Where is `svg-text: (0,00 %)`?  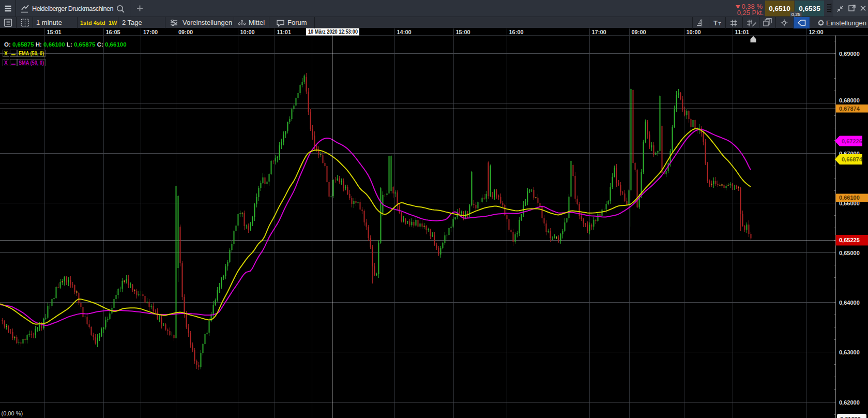
svg-text: (0,00 %) is located at coordinates (12, 413).